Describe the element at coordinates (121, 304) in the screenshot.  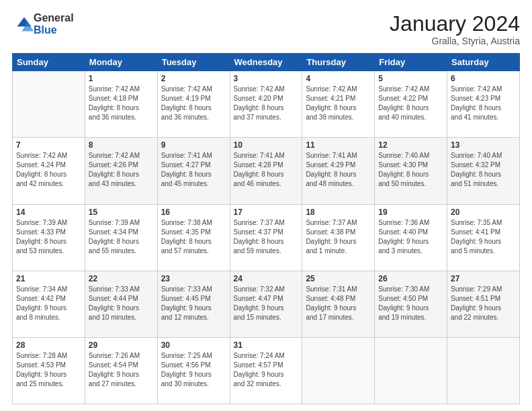
I see `calendar-cell: 22Sunrise: 7:33 AM Sunset: 4:44 PM Dayli…` at that location.